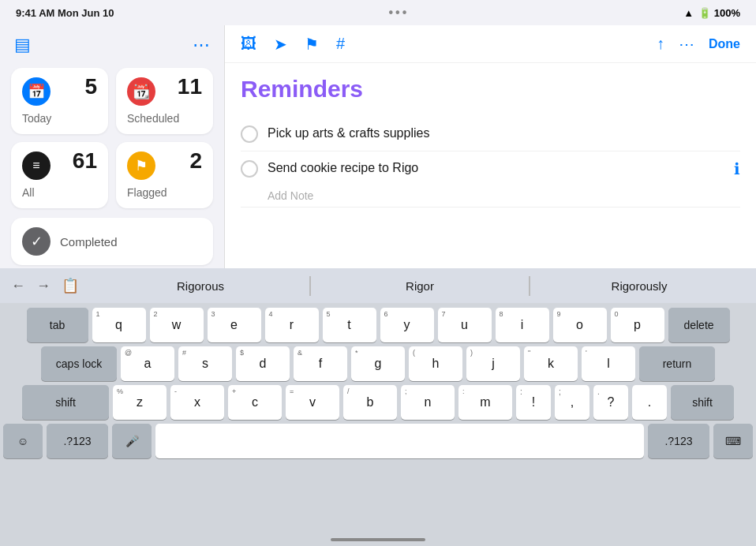  Describe the element at coordinates (112, 45) in the screenshot. I see `sidebar-header: ▤ ⋯` at that location.